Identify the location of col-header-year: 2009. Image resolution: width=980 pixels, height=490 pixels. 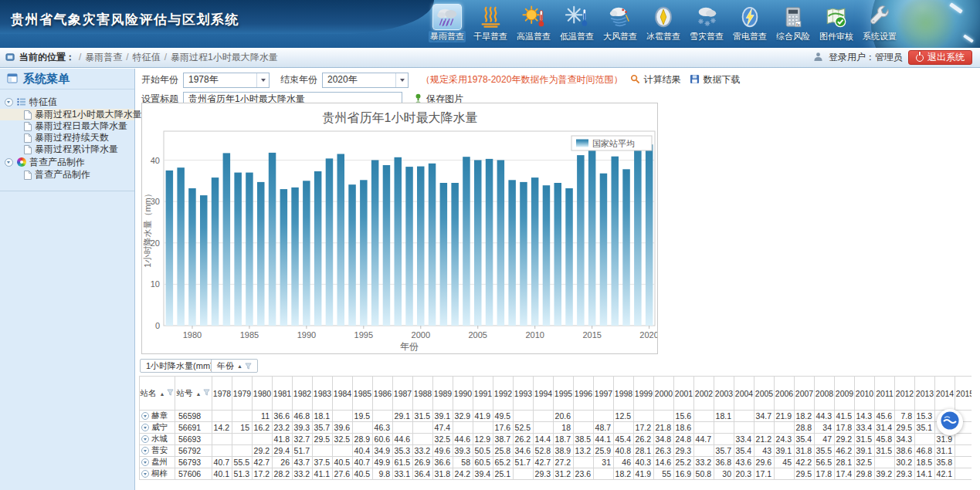
(845, 394).